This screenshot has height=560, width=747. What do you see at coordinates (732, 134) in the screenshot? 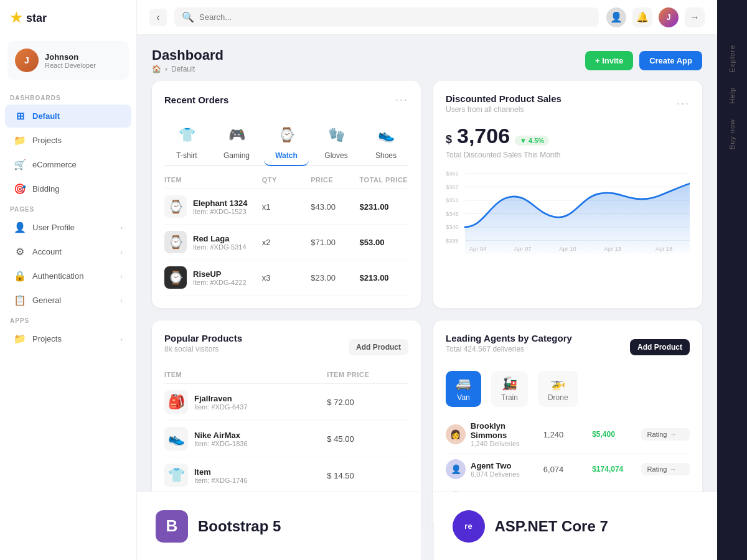
I see `buy-now-button: Buy now` at bounding box center [732, 134].